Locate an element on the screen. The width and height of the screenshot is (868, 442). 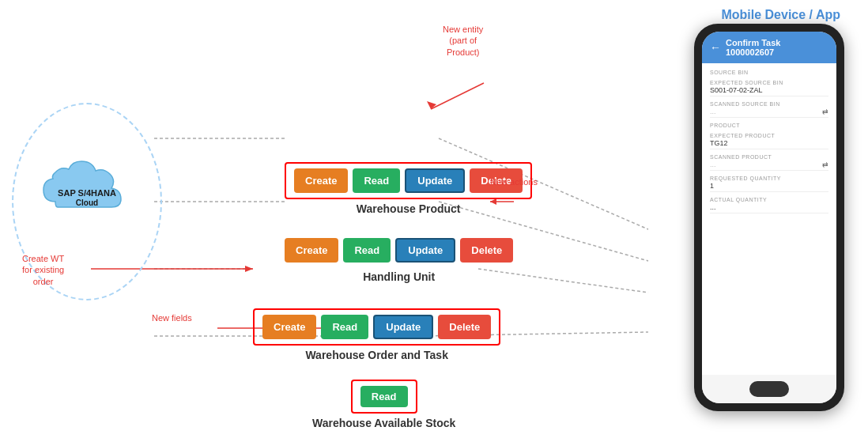
product-section: PRODUCT is located at coordinates (769, 125).